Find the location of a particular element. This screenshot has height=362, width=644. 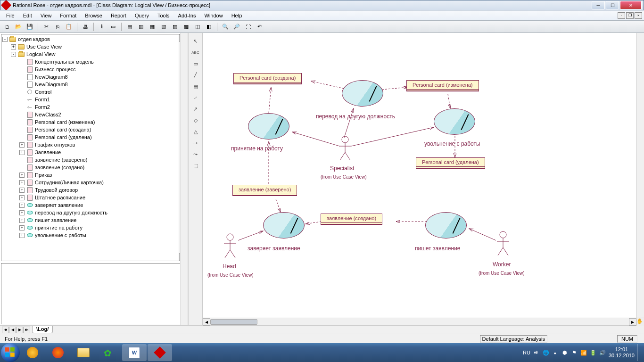

tree-item: +Заявление is located at coordinates (94, 152).